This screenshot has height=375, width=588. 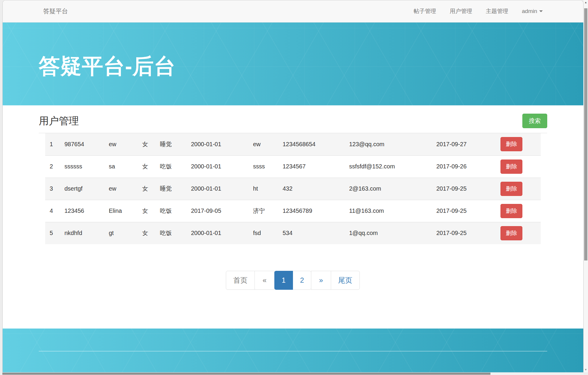 I want to click on navbar: 答疑平台 帖子管理 用户管理 主题管理 admin, so click(x=293, y=11).